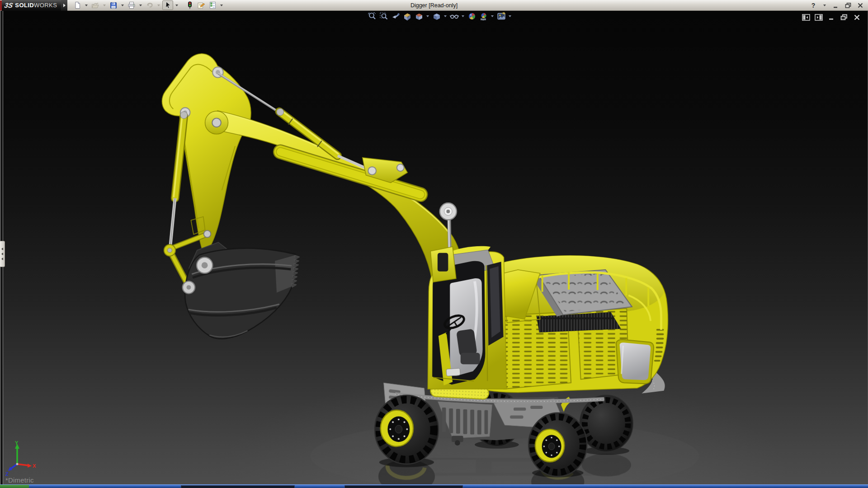 This screenshot has height=488, width=868. I want to click on logo-mark: 3S, so click(9, 5).